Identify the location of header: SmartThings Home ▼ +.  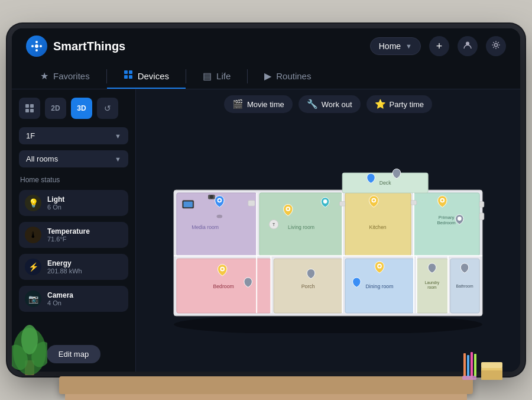
(266, 46).